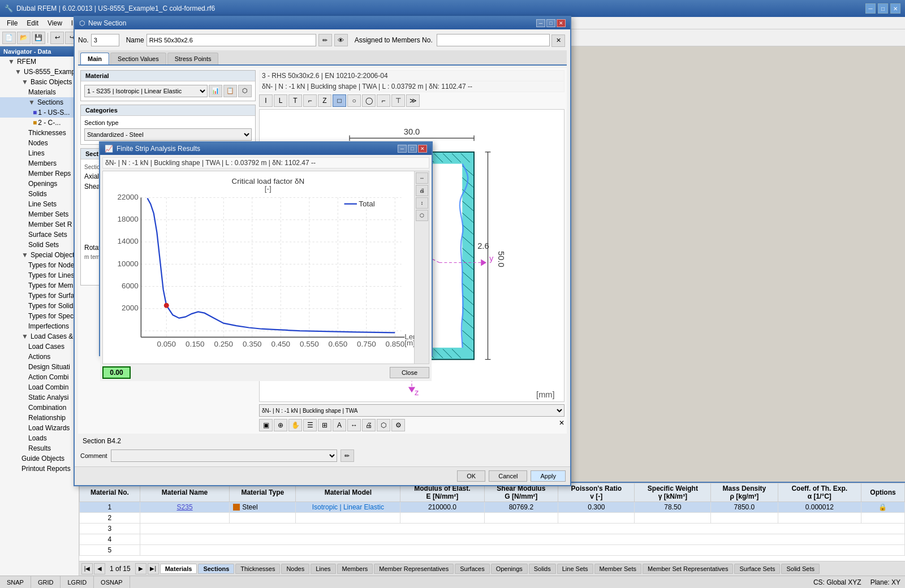 The width and height of the screenshot is (905, 588). Describe the element at coordinates (339, 425) in the screenshot. I see `viz-btn-label: A` at that location.